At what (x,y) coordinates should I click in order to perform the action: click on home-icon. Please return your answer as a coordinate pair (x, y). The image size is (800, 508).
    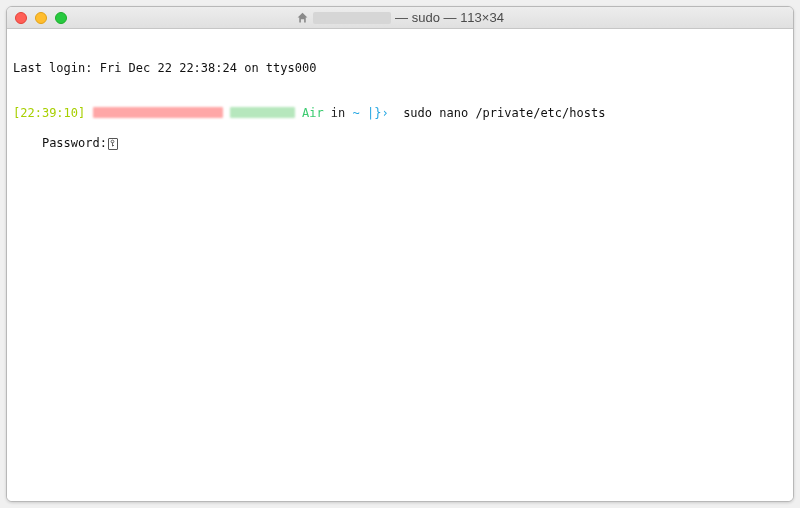
    Looking at the image, I should click on (302, 18).